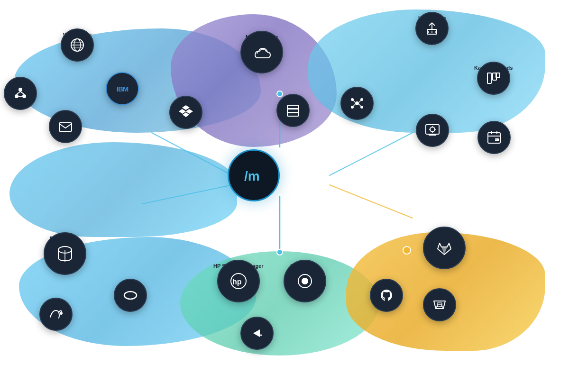 The width and height of the screenshot is (569, 392). What do you see at coordinates (65, 254) in the screenshot?
I see `postgresql-node` at bounding box center [65, 254].